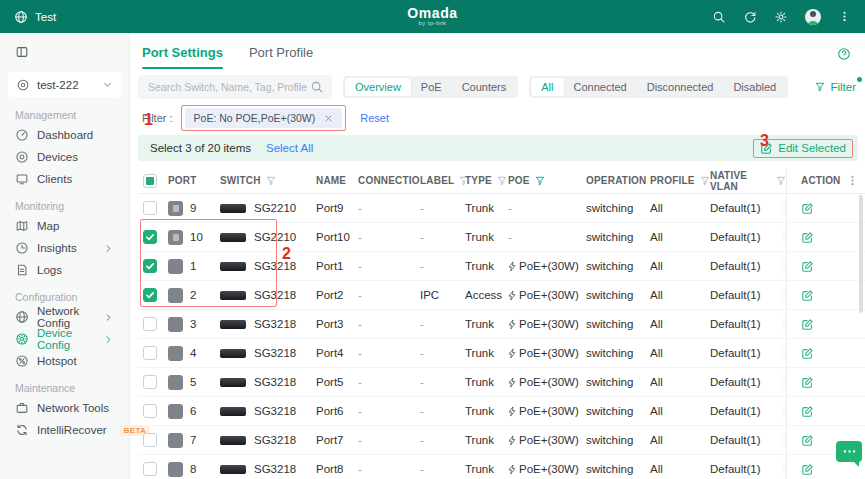 Image resolution: width=865 pixels, height=479 pixels. What do you see at coordinates (22, 317) in the screenshot?
I see `globe-icon` at bounding box center [22, 317].